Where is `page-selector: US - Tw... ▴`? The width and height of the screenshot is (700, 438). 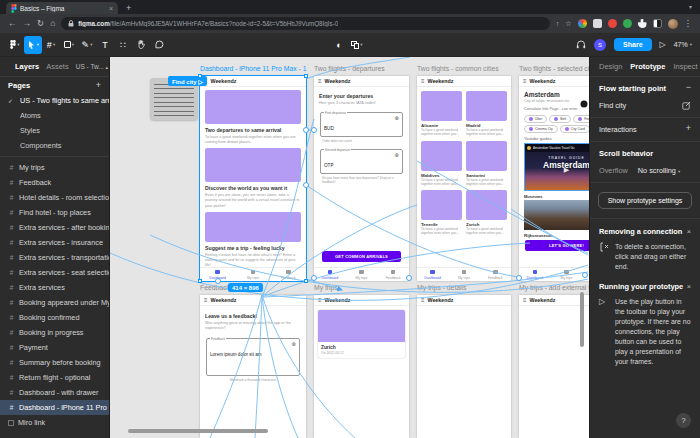
page-selector: US - Tw... ▴ is located at coordinates (92, 66).